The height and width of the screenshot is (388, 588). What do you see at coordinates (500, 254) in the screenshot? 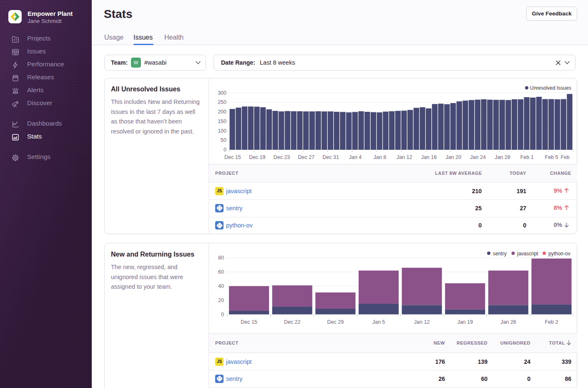
I see `svg-text: sentry` at bounding box center [500, 254].